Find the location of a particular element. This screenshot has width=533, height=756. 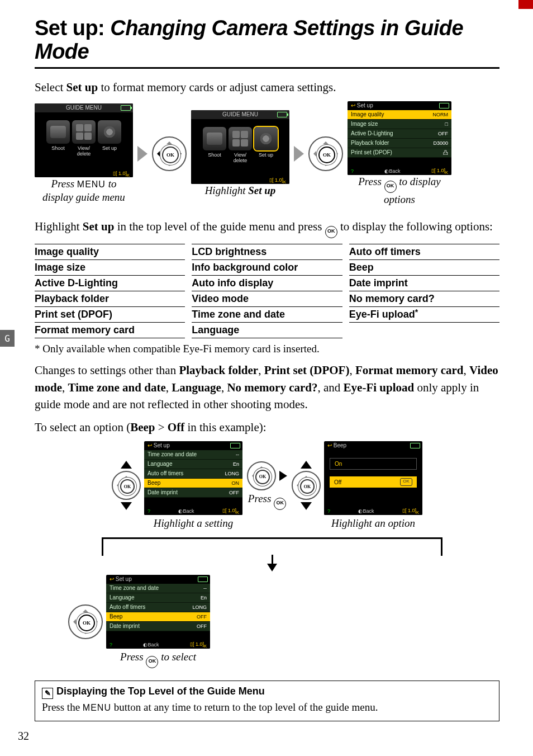

caption-highlight-option: Highlight an option is located at coordinates (373, 523).